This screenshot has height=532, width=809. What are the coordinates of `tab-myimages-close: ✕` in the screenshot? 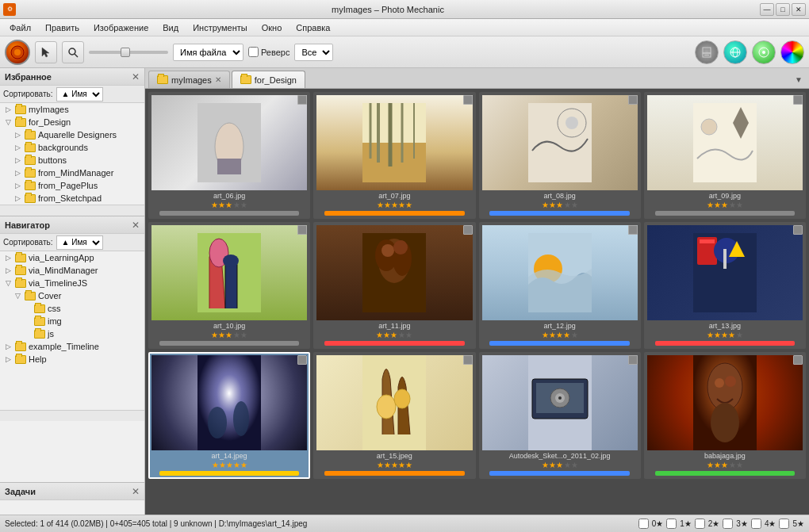 It's located at (218, 79).